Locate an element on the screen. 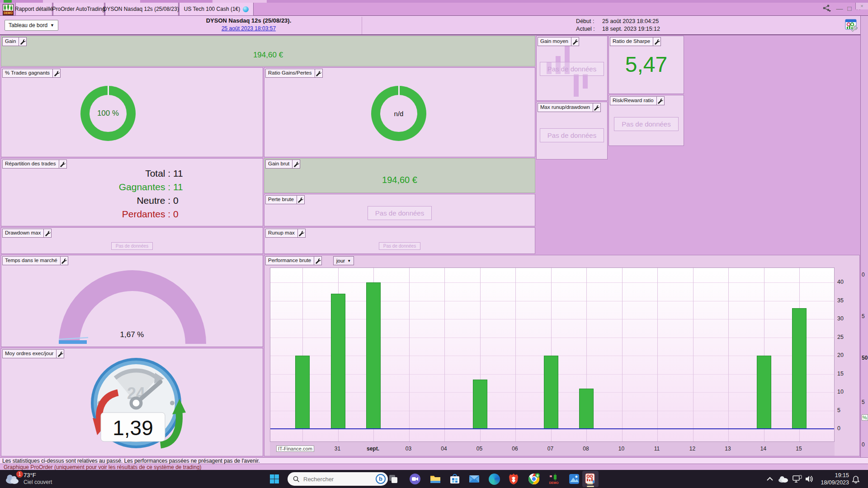  speaker-icon is located at coordinates (809, 479).